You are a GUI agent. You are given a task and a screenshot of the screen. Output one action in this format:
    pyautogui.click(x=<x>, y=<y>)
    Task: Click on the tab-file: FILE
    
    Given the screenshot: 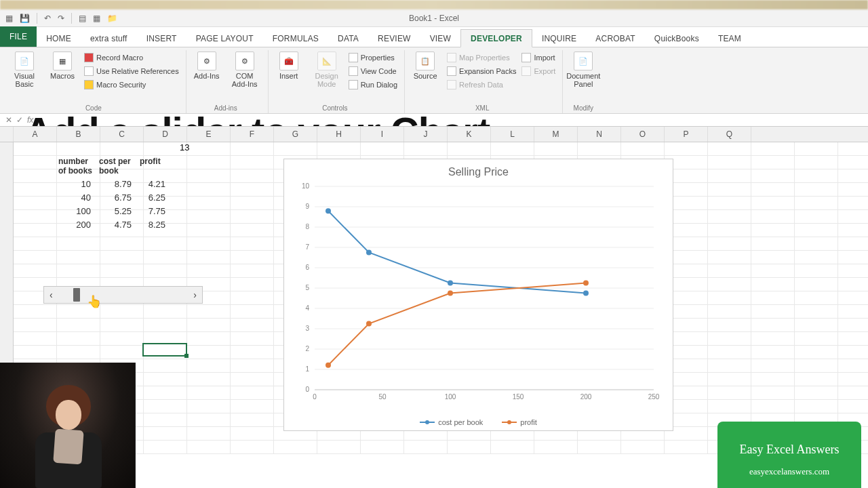 What is the action you would take?
    pyautogui.click(x=18, y=37)
    